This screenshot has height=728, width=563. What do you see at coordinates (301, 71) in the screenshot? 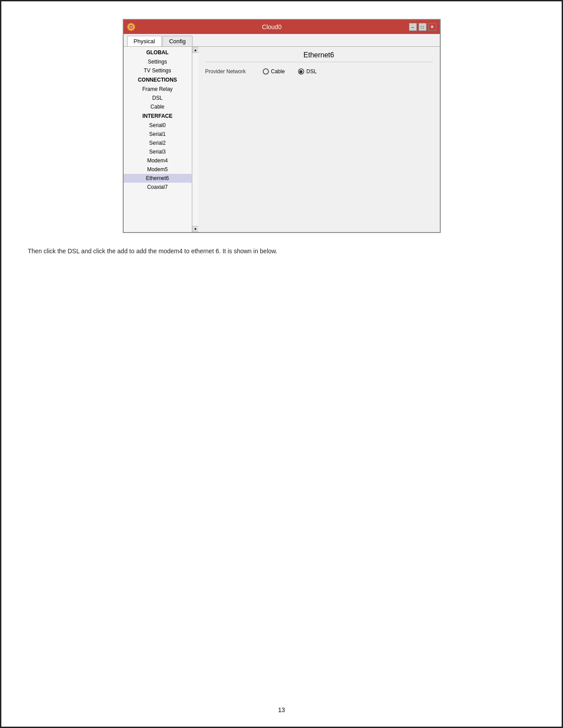
I see `radio-dsl-circle` at bounding box center [301, 71].